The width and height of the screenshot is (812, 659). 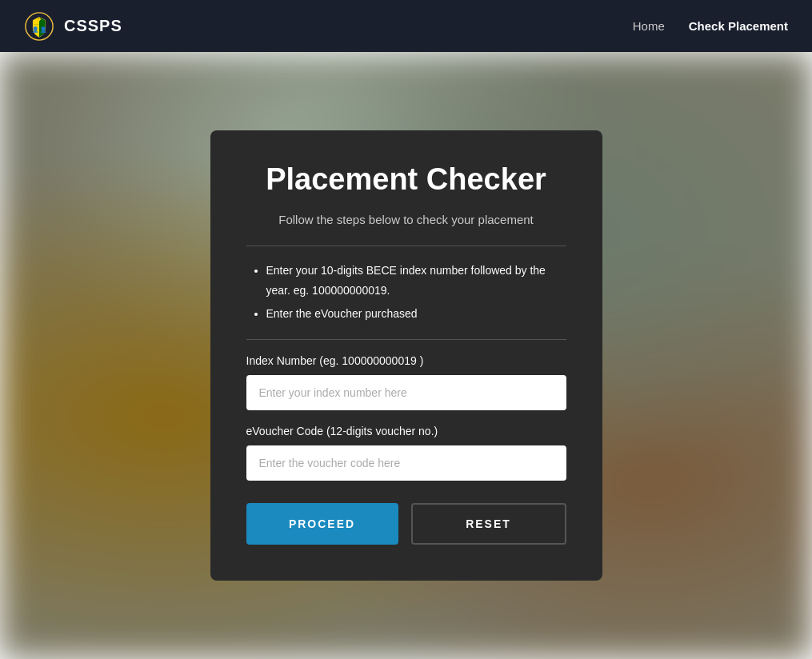 What do you see at coordinates (489, 524) in the screenshot?
I see `reset-button: RESET` at bounding box center [489, 524].